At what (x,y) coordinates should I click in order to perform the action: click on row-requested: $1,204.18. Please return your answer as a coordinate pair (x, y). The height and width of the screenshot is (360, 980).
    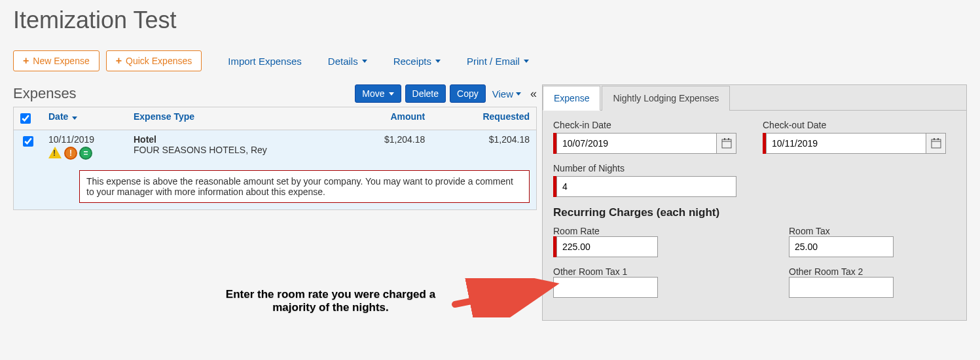
    Looking at the image, I should click on (484, 147).